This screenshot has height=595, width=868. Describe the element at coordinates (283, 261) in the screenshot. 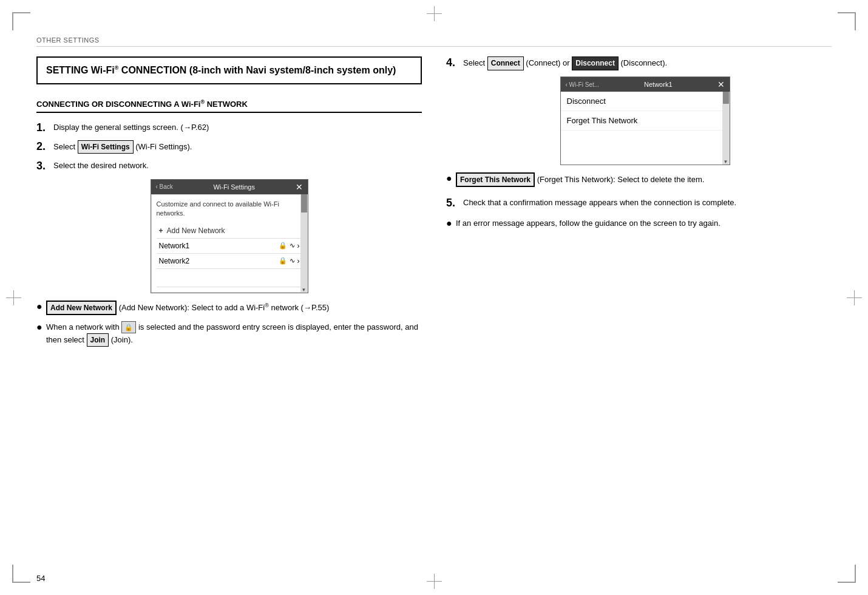

I see `network2-lock-icon: 🔒` at that location.